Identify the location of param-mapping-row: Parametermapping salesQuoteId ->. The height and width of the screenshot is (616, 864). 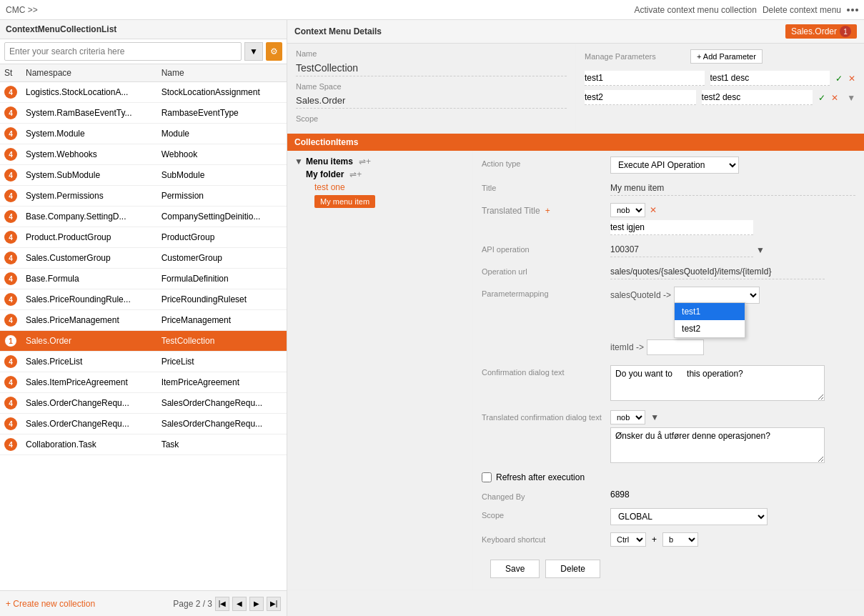
(669, 322).